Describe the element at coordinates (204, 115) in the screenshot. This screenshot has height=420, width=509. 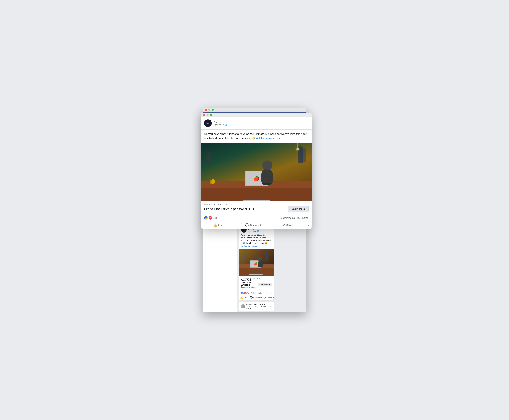
I see `close-btn` at that location.